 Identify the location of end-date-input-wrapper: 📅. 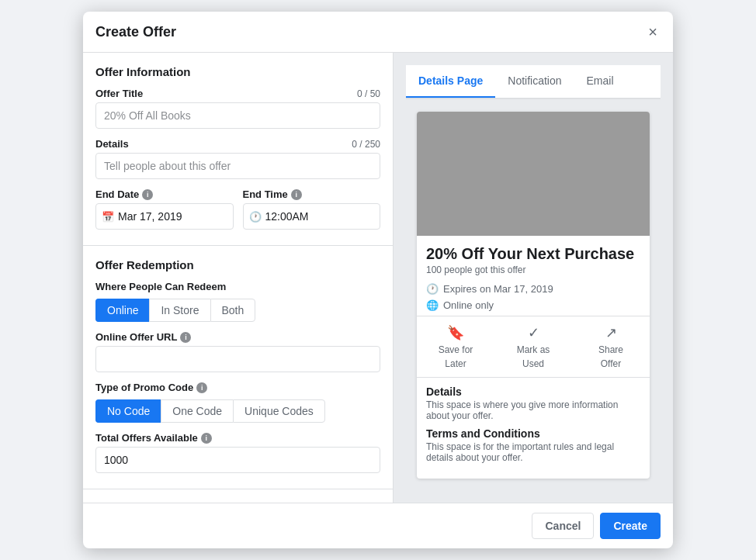
(165, 216).